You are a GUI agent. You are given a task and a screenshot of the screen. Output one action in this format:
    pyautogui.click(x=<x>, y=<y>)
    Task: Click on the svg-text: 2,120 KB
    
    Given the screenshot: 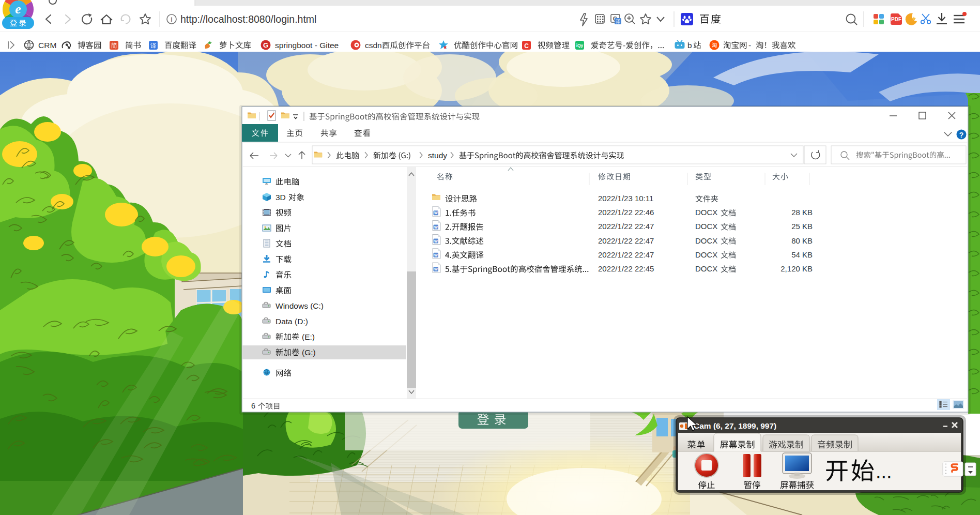 What is the action you would take?
    pyautogui.click(x=797, y=269)
    